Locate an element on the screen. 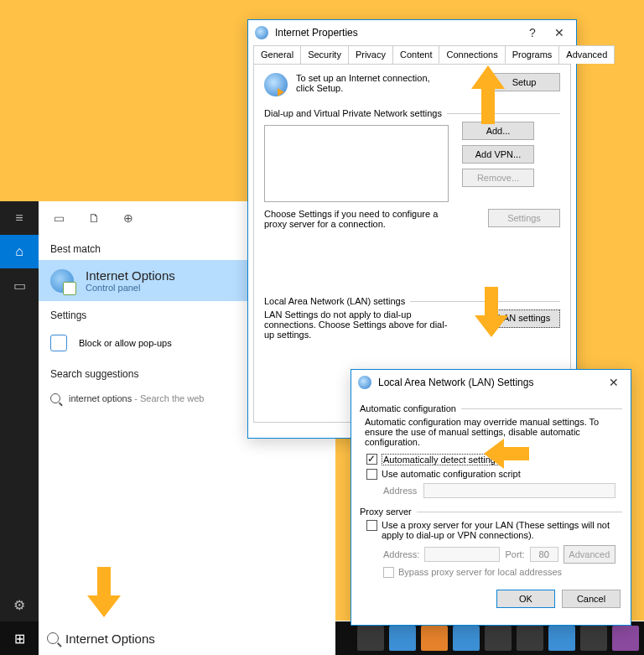 Image resolution: width=644 pixels, height=655 pixels. tab-programs: Programs is located at coordinates (532, 55).